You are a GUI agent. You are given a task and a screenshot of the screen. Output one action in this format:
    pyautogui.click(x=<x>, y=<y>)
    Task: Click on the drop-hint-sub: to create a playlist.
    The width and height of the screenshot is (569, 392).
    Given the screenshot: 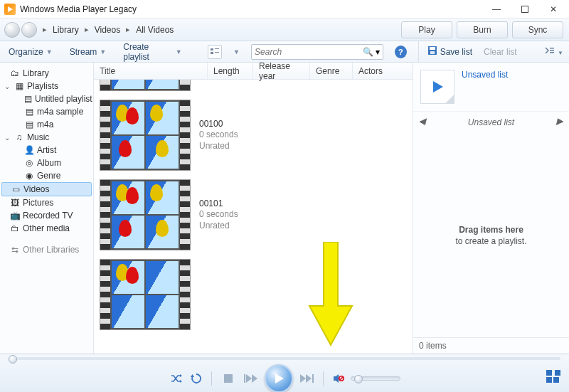 What is the action you would take?
    pyautogui.click(x=491, y=241)
    